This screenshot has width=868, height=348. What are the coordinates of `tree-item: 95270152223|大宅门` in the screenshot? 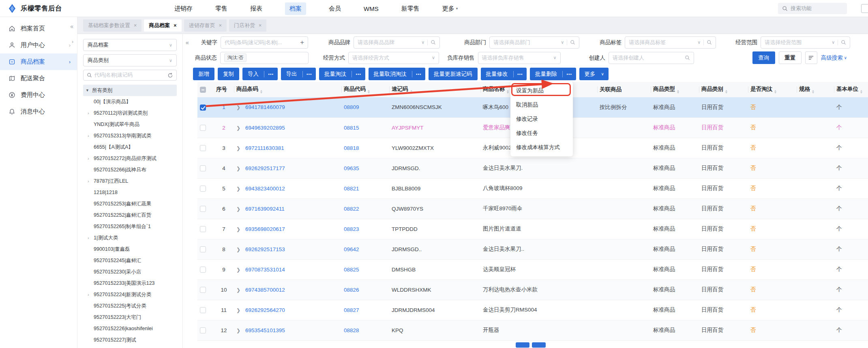 It's located at (130, 317).